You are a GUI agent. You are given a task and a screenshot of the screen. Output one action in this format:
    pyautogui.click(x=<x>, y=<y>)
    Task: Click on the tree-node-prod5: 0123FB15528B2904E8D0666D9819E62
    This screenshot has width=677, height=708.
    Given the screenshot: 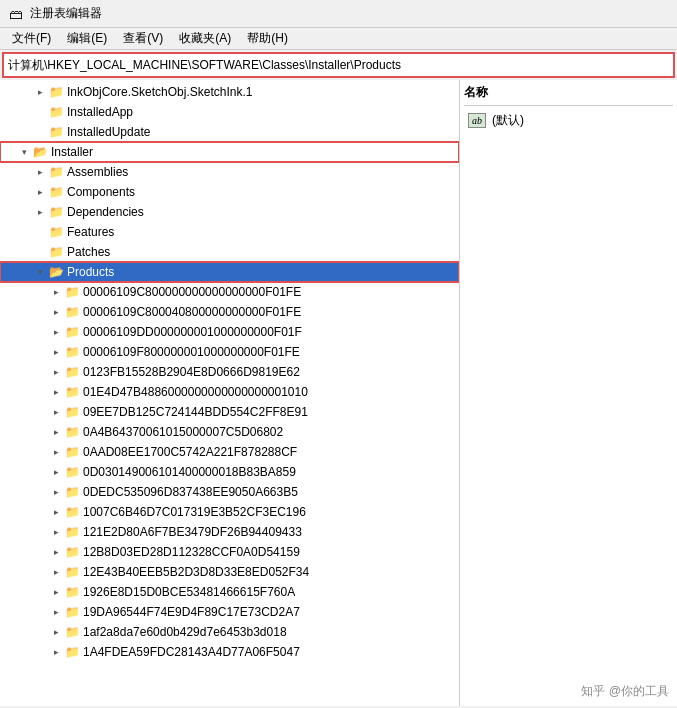 What is the action you would take?
    pyautogui.click(x=230, y=372)
    